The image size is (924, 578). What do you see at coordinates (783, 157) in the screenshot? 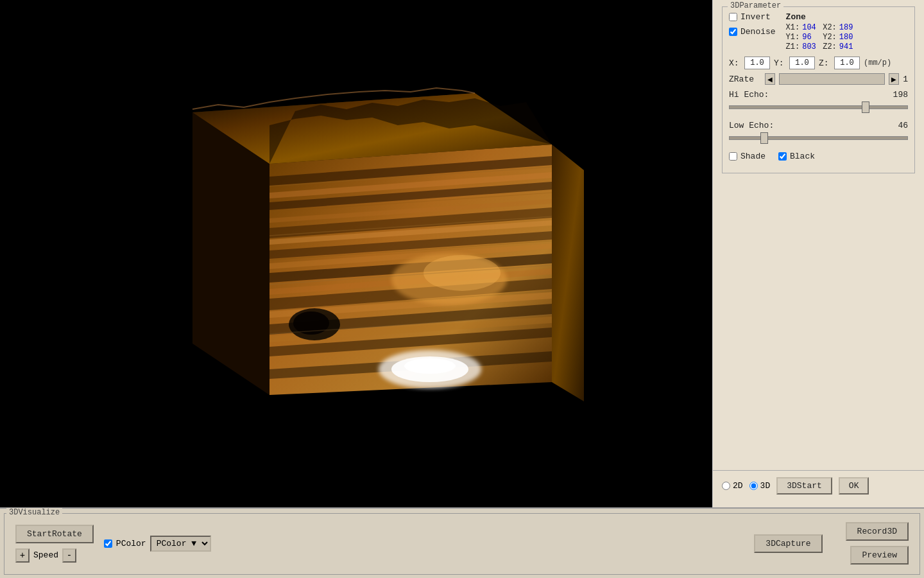
I see `black-checkbox` at bounding box center [783, 157].